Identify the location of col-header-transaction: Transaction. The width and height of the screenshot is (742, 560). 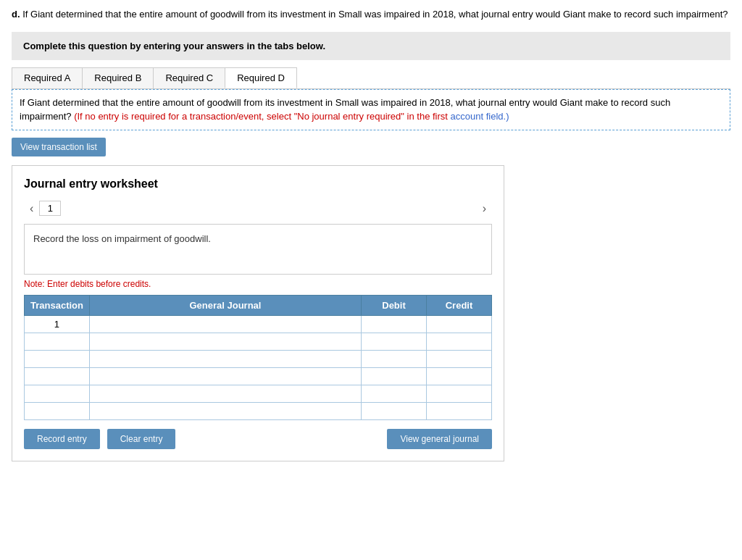
(57, 305).